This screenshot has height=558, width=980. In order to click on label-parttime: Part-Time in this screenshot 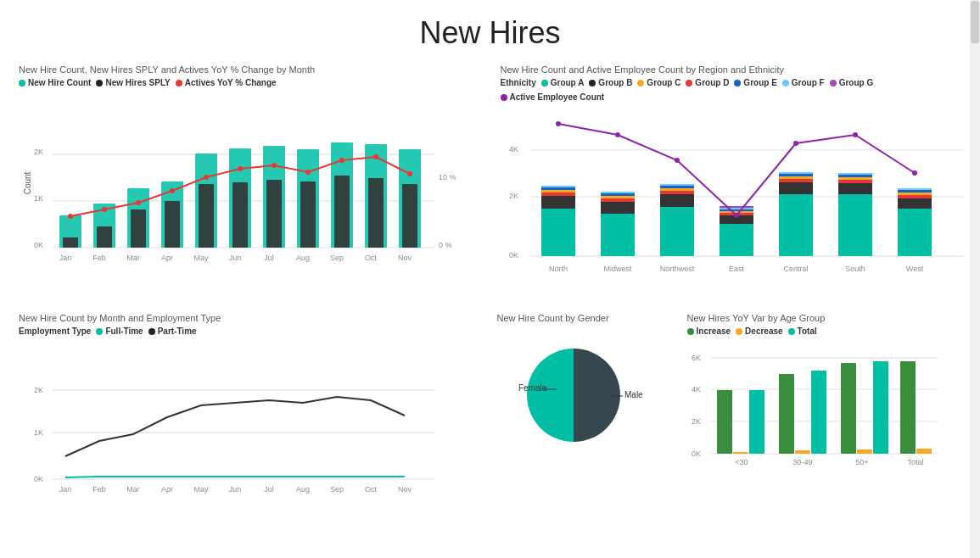, I will do `click(177, 331)`.